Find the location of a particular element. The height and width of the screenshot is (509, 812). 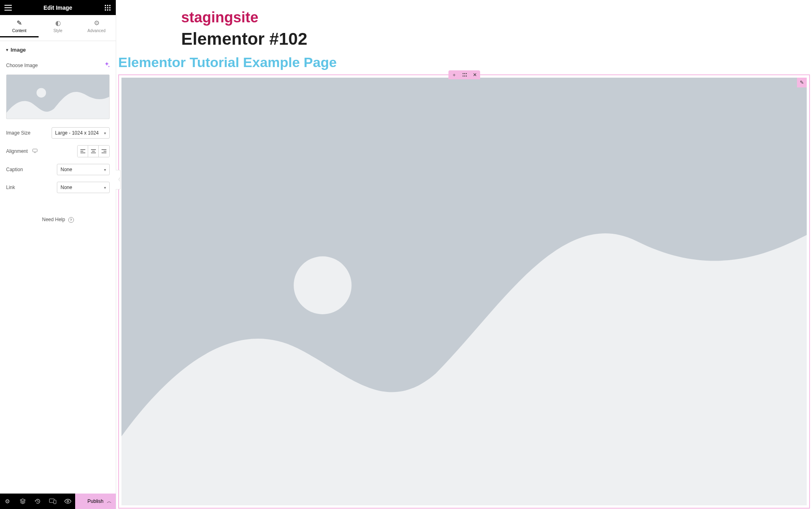

close-icon: ✕ is located at coordinates (475, 75).